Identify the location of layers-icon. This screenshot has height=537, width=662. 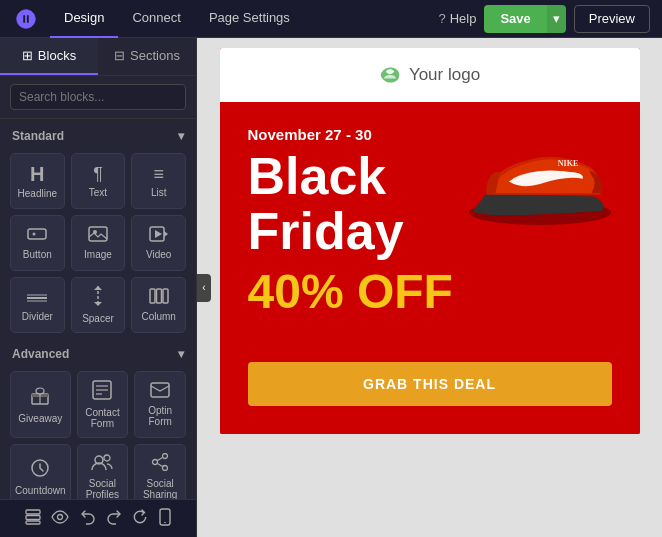
(33, 519).